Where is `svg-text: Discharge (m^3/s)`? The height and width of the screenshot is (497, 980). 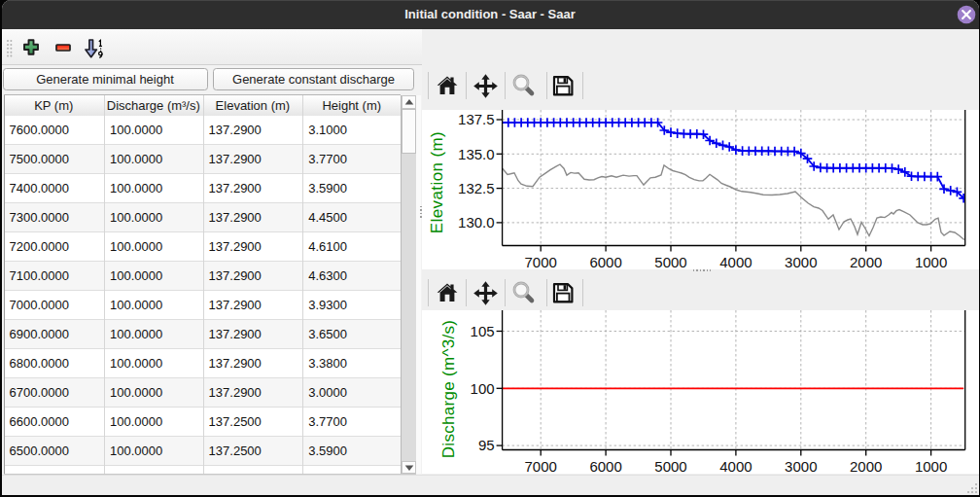
svg-text: Discharge (m^3/s) is located at coordinates (449, 389).